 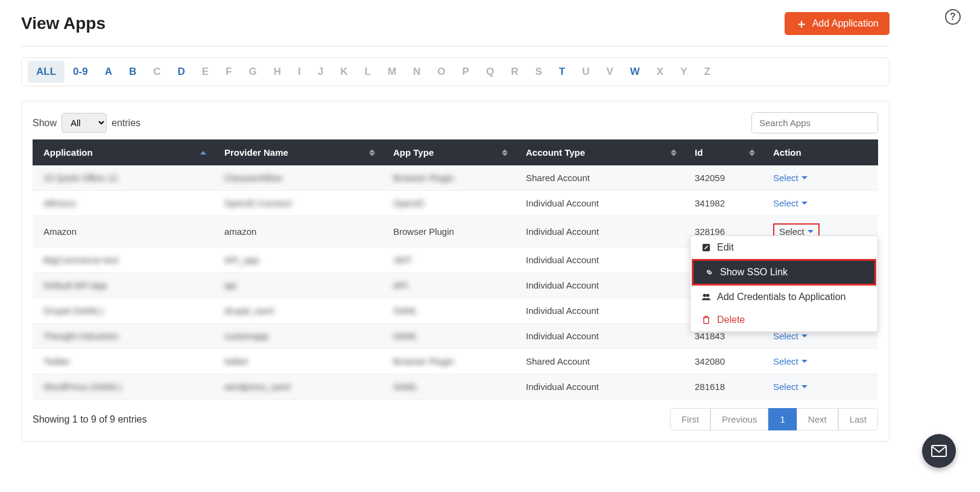 What do you see at coordinates (455, 362) in the screenshot?
I see `table-row: TwittertwitterBrowser PluginShared Accou…` at bounding box center [455, 362].